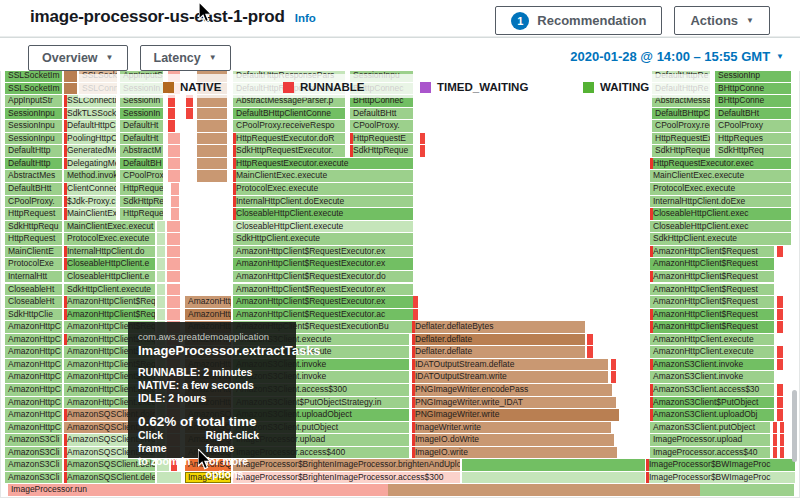  I want to click on flame-cell: CloseableHt, so click(34, 290).